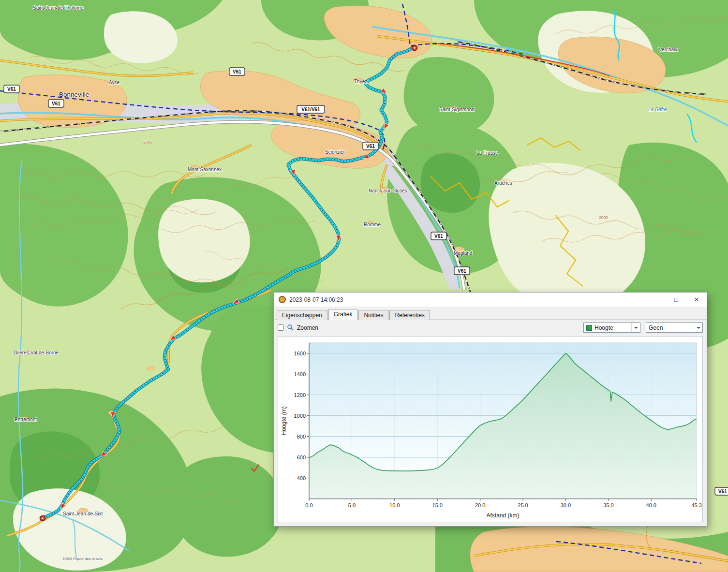  Describe the element at coordinates (372, 224) in the screenshot. I see `svg-text: Romme` at that location.